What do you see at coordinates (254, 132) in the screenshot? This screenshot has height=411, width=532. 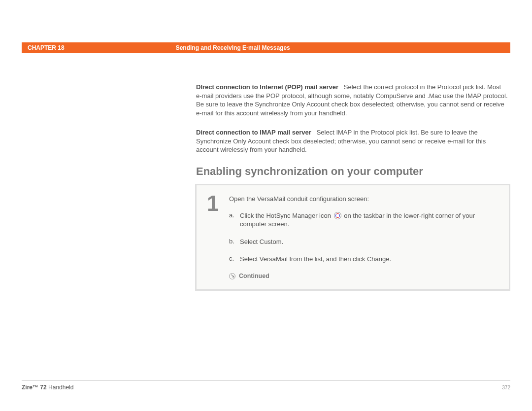 I see `para-lead-imap: Direct connection to IMAP mail server` at bounding box center [254, 132].